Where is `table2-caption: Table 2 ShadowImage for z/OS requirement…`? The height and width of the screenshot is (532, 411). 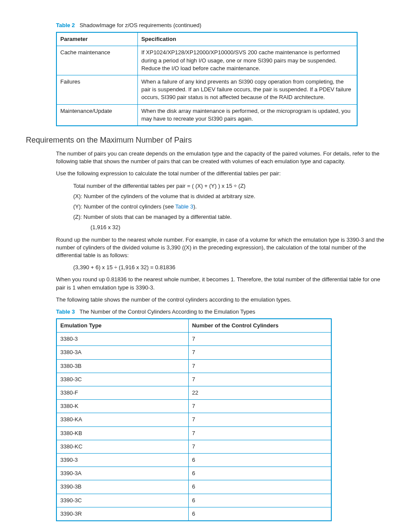
table2-caption: Table 2 ShadowImage for z/OS requirement… is located at coordinates (206, 25).